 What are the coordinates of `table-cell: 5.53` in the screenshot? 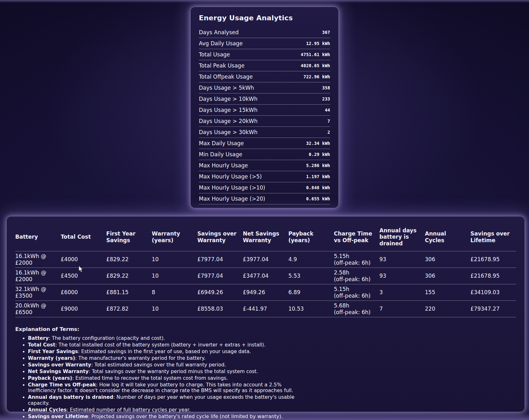 It's located at (311, 276).